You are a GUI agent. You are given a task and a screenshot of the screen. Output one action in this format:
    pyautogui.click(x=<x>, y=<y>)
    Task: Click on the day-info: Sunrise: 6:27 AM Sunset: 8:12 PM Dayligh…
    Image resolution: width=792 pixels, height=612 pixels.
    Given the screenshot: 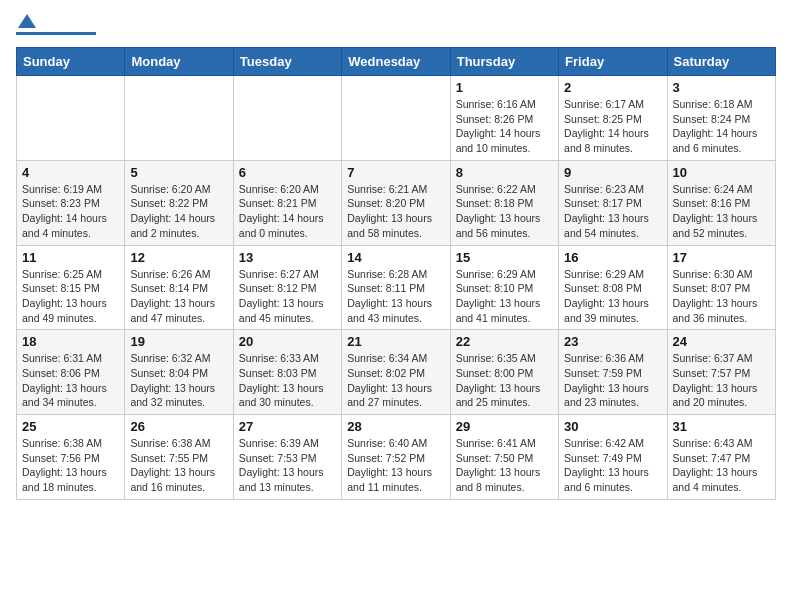 What is the action you would take?
    pyautogui.click(x=288, y=296)
    